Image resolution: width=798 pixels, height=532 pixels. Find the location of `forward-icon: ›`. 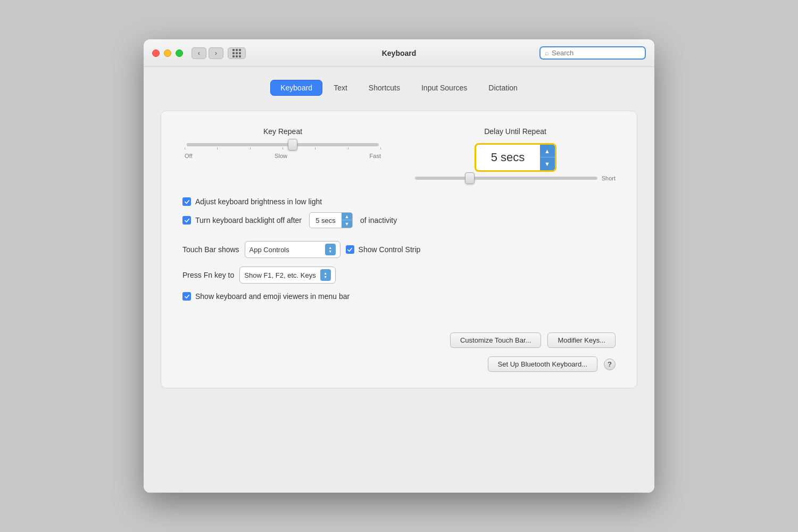

forward-icon: › is located at coordinates (216, 53).